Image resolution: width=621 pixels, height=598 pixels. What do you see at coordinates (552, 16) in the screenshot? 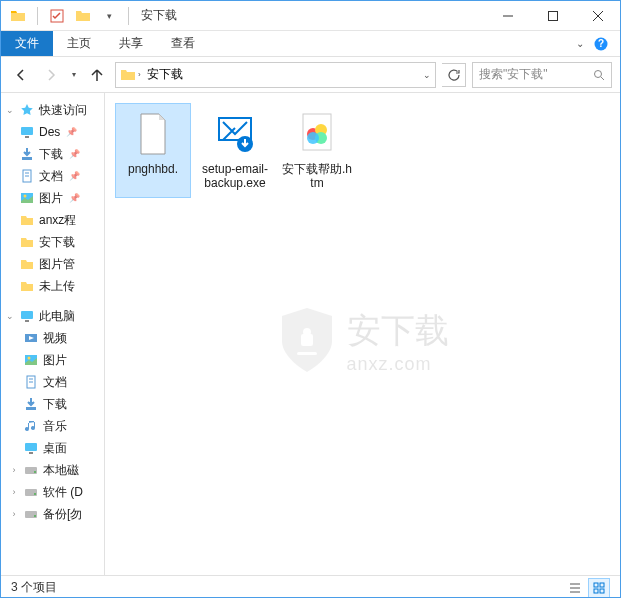
I see `maximize-button` at bounding box center [552, 16].